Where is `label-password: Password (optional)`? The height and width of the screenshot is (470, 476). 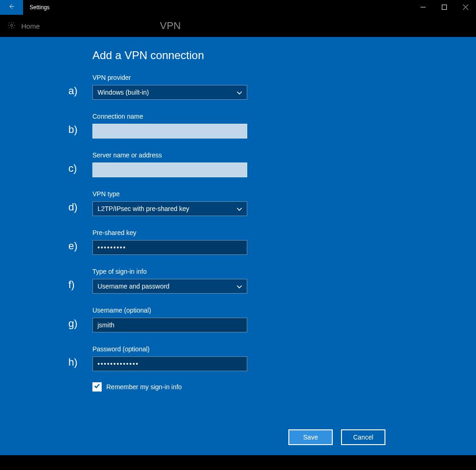
label-password: Password (optional) is located at coordinates (171, 349).